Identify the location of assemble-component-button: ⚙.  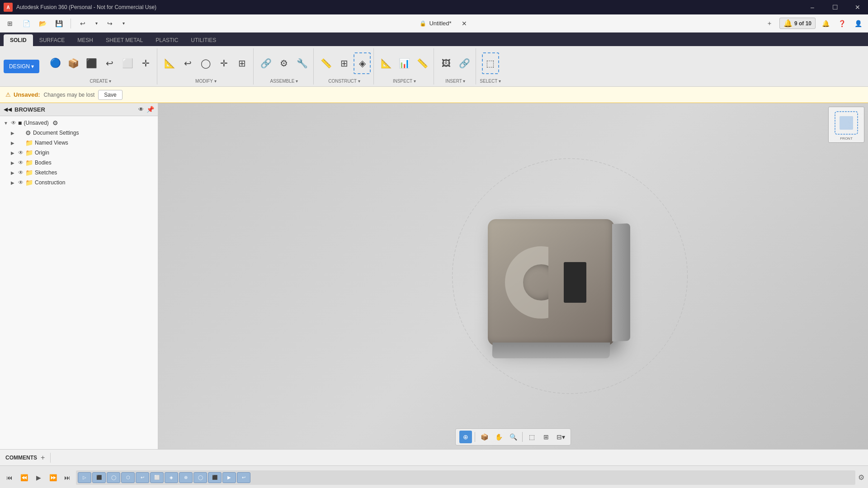
(284, 63).